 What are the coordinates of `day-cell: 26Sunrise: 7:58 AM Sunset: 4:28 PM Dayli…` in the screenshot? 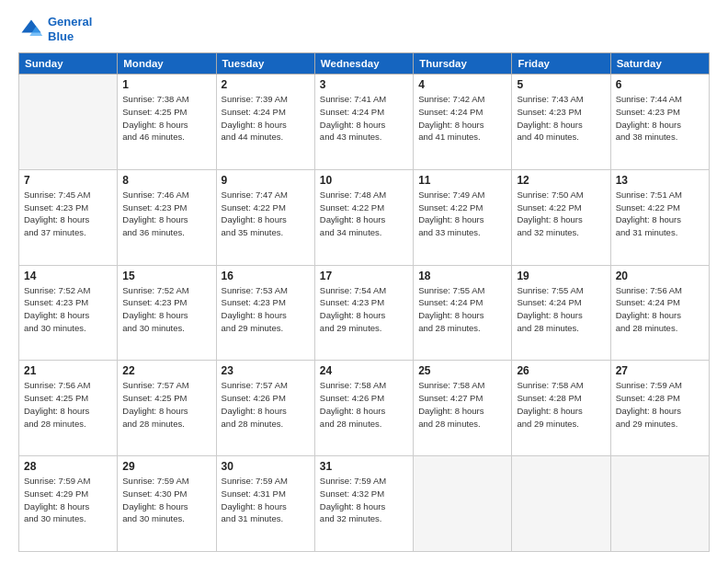 It's located at (561, 408).